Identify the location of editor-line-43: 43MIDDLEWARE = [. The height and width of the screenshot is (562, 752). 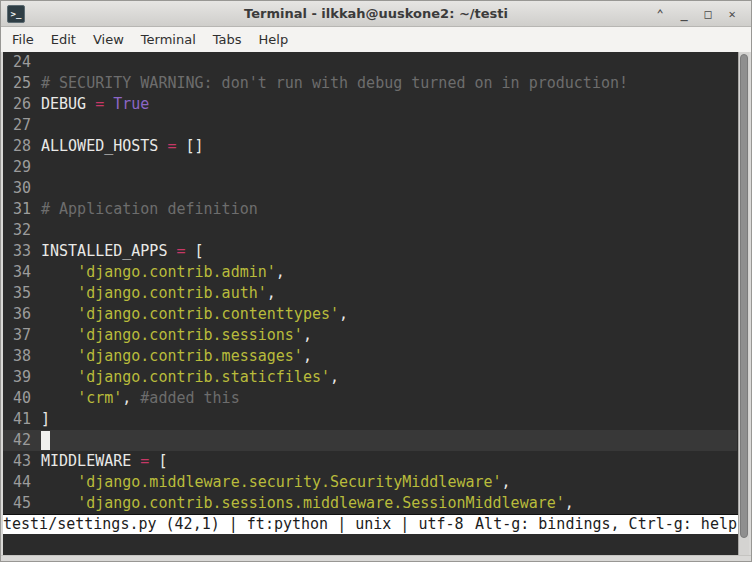
(370, 462).